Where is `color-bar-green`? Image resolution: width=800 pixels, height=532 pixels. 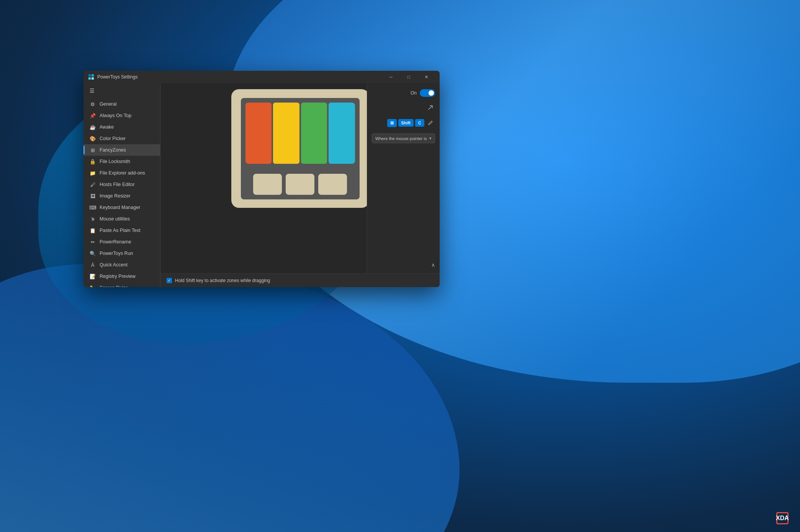 color-bar-green is located at coordinates (314, 133).